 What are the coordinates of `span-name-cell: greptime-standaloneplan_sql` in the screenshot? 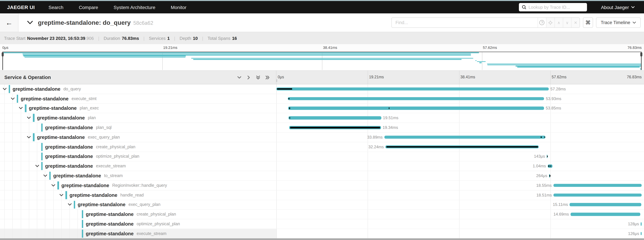 It's located at (138, 127).